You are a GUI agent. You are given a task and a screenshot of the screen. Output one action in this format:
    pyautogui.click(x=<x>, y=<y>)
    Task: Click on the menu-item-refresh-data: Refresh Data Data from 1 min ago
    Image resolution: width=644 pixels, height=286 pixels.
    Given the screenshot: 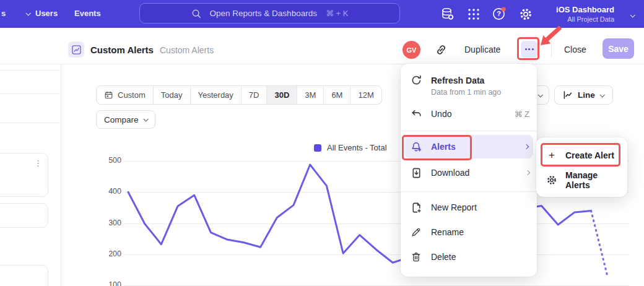 What is the action you would take?
    pyautogui.click(x=469, y=86)
    